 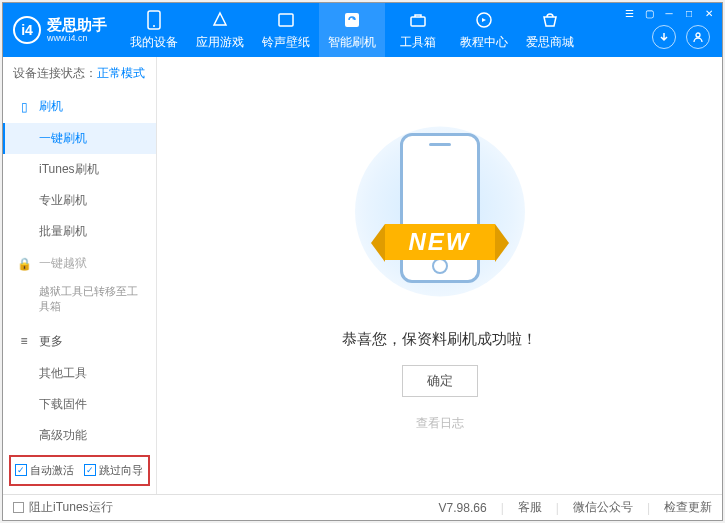 I want to click on wechat-link: 微信公众号, so click(x=603, y=508).